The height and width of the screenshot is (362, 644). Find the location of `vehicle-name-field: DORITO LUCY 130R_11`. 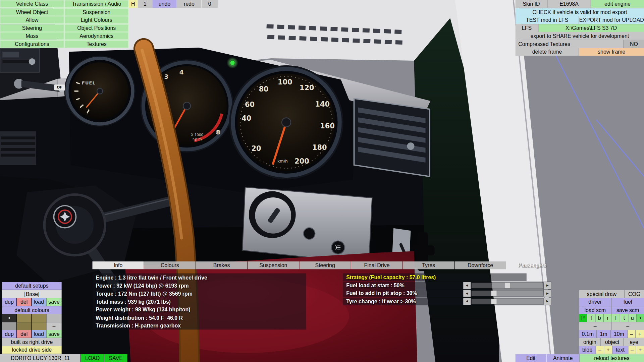

vehicle-name-field: DORITO LUCY 130R_11 is located at coordinates (40, 358).